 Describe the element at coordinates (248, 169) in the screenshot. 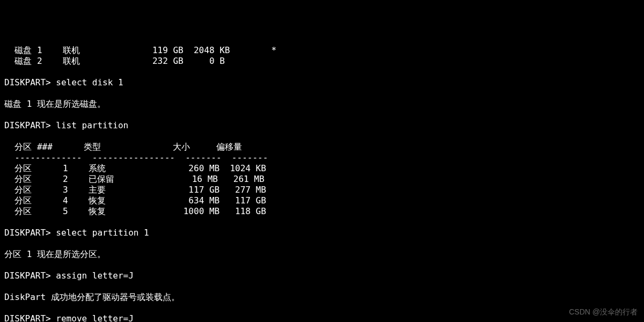

I see `partition-offset: 1024 KB` at that location.